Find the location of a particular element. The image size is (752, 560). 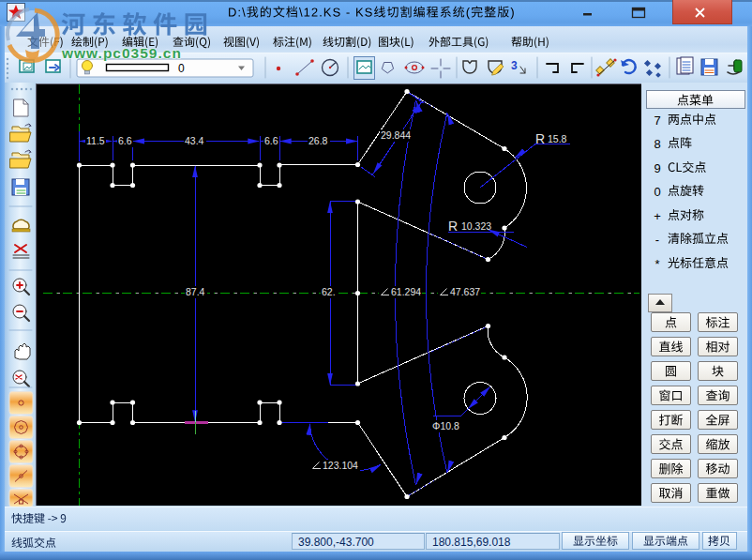

svg-text: 26.8 is located at coordinates (319, 141).